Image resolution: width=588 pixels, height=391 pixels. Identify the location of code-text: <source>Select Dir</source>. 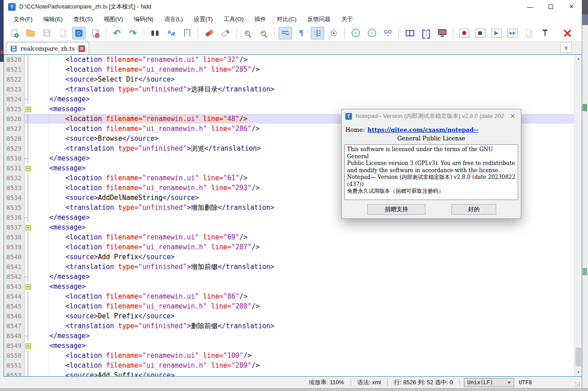
(303, 79).